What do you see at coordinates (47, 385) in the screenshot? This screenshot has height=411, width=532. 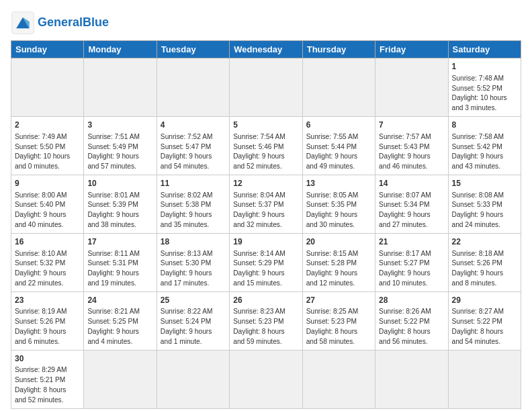 I see `day-info: Sunrise: 8:29 AMSunset: 5:21 PMDaylight:…` at bounding box center [47, 385].